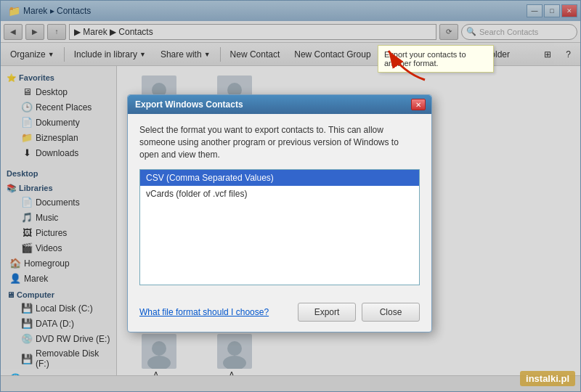 The image size is (581, 392). I want to click on tooltip-box: Export your contacts to another format., so click(436, 59).